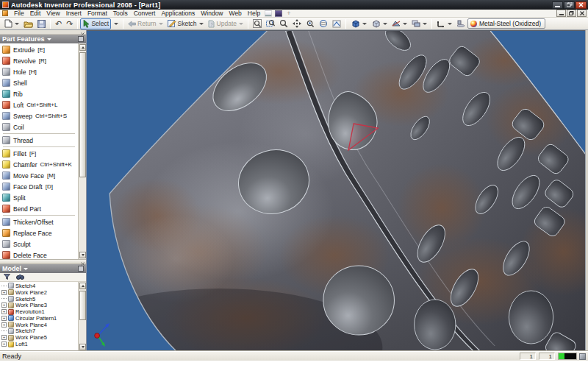 The image size is (588, 368). I want to click on feature-item-coil: Coil, so click(39, 127).